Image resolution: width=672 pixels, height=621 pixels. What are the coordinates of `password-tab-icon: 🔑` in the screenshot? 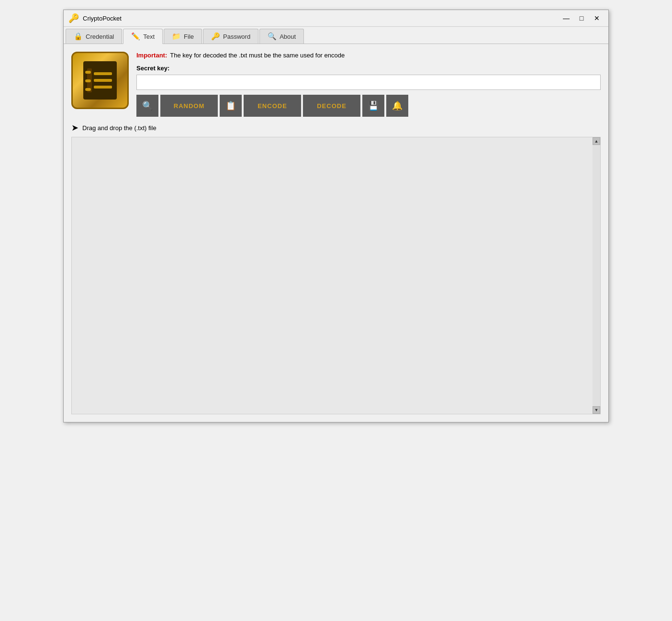 It's located at (215, 36).